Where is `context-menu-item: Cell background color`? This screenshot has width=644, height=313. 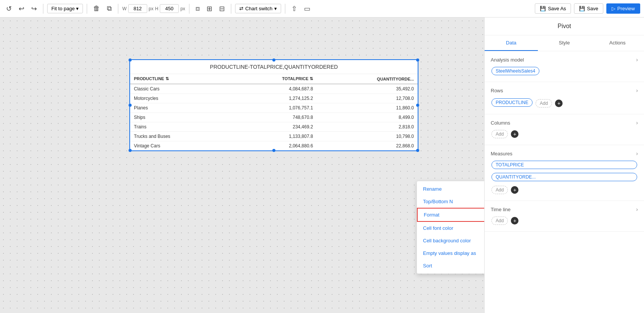
context-menu-item: Cell background color is located at coordinates (450, 241).